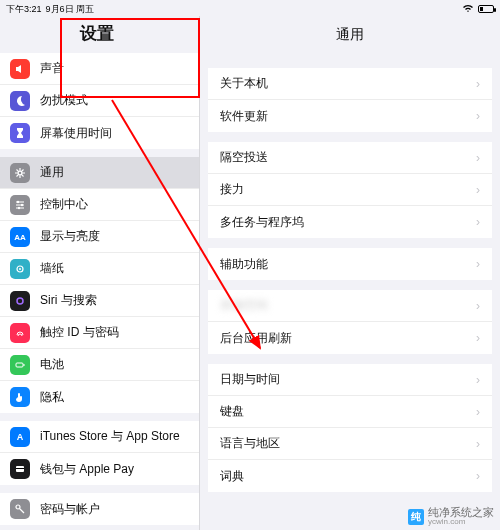 This screenshot has height=530, width=500. I want to click on sliders-icon, so click(20, 205).